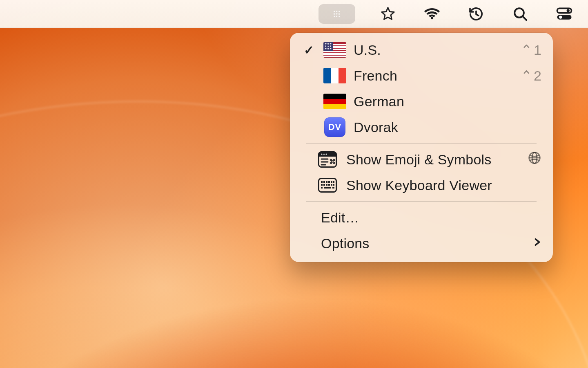  What do you see at coordinates (433, 159) in the screenshot?
I see `menu-item-label: Show Emoji & Symbols` at bounding box center [433, 159].